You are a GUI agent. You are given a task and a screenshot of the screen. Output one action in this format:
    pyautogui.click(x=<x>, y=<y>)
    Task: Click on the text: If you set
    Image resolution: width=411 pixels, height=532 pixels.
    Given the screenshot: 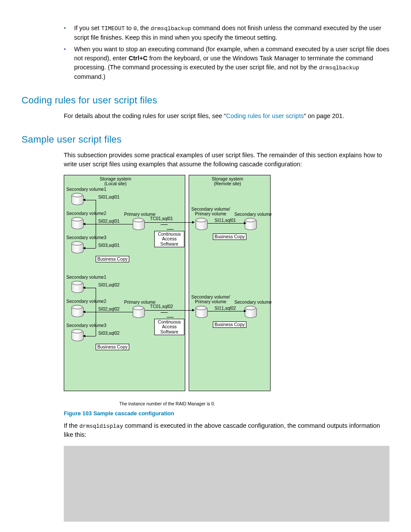 What is the action you would take?
    pyautogui.click(x=88, y=28)
    